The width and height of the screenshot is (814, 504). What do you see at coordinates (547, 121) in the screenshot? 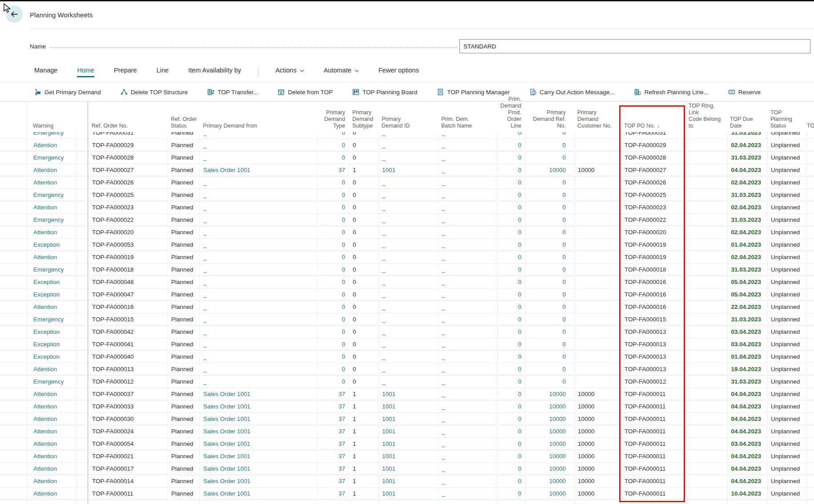
I see `column-header-primary_demand_ref_no: Primary Demand Ref. No.` at bounding box center [547, 121].